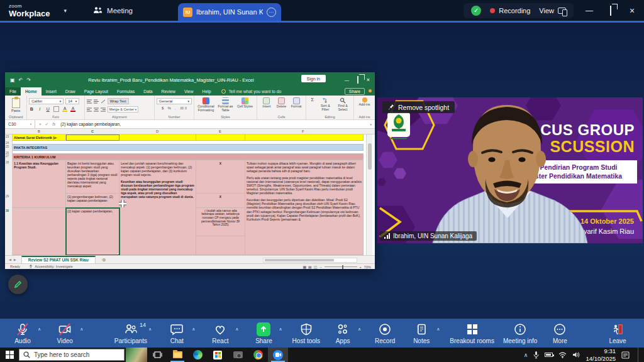 The height and width of the screenshot is (362, 644). I want to click on new-sheet-icon: ⊕, so click(104, 260).